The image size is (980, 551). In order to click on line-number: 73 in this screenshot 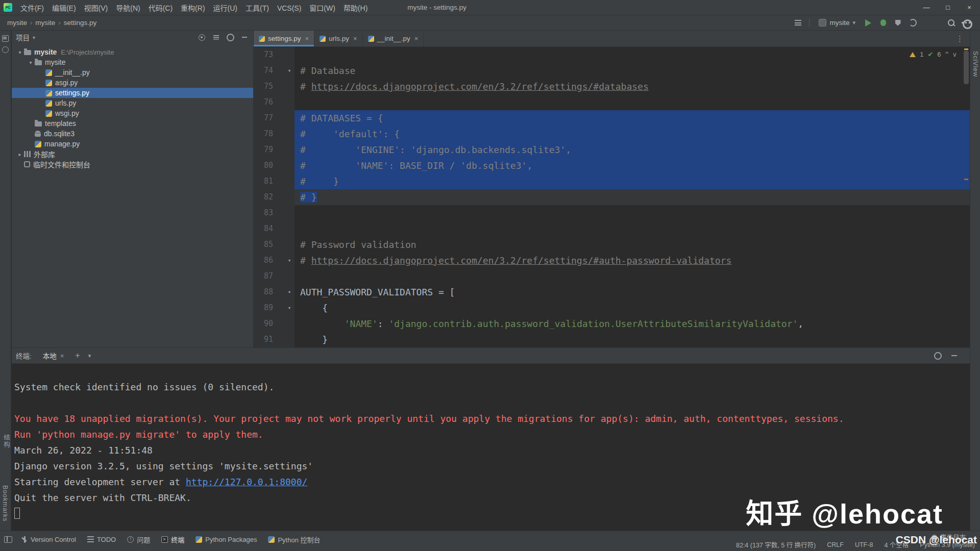, I will do `click(274, 55)`.